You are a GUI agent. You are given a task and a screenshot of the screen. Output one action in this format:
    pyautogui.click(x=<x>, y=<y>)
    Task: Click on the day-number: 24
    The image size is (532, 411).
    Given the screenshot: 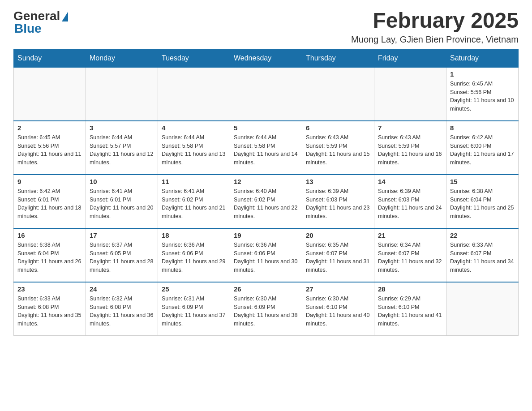 What is the action you would take?
    pyautogui.click(x=122, y=289)
    